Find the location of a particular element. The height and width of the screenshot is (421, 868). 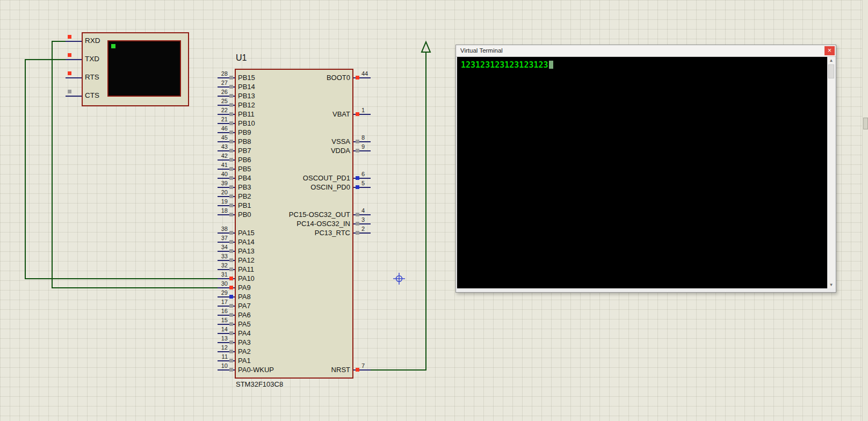

mcu-pin-number-PB4: 40 is located at coordinates (221, 174).